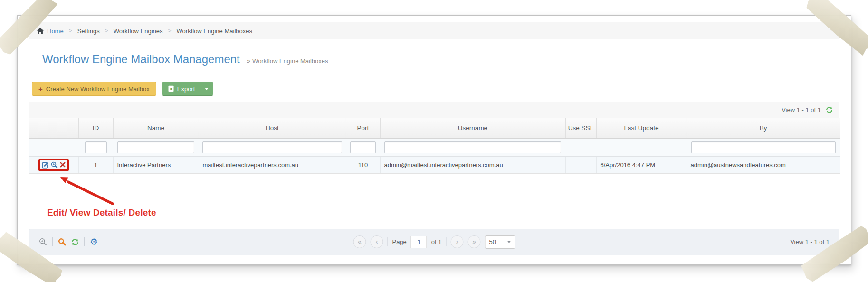  What do you see at coordinates (500, 242) in the screenshot?
I see `page-size-select: 50` at bounding box center [500, 242].